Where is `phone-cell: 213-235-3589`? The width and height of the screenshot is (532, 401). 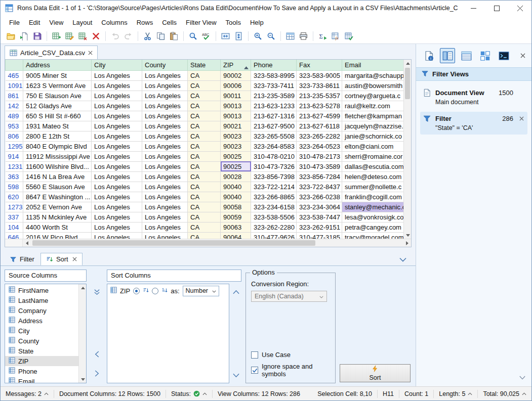 phone-cell: 213-235-3589 is located at coordinates (274, 96).